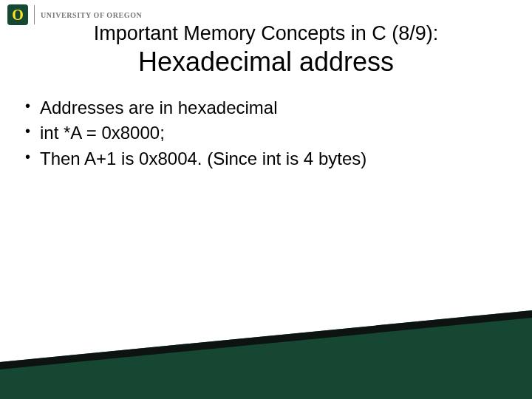 This screenshot has height=399, width=532. What do you see at coordinates (266, 159) in the screenshot?
I see `list-item: Then A+1 is 0x8004. (Since int is 4 byte…` at bounding box center [266, 159].